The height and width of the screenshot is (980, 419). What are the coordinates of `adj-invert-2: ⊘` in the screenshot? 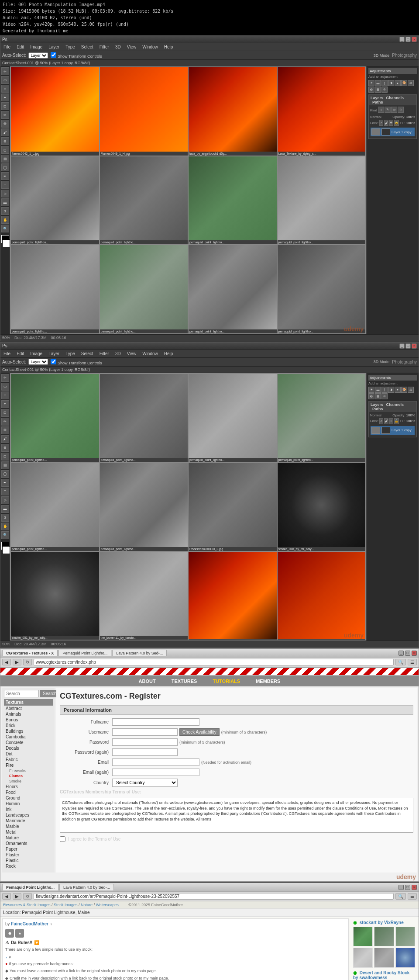 It's located at (385, 396).